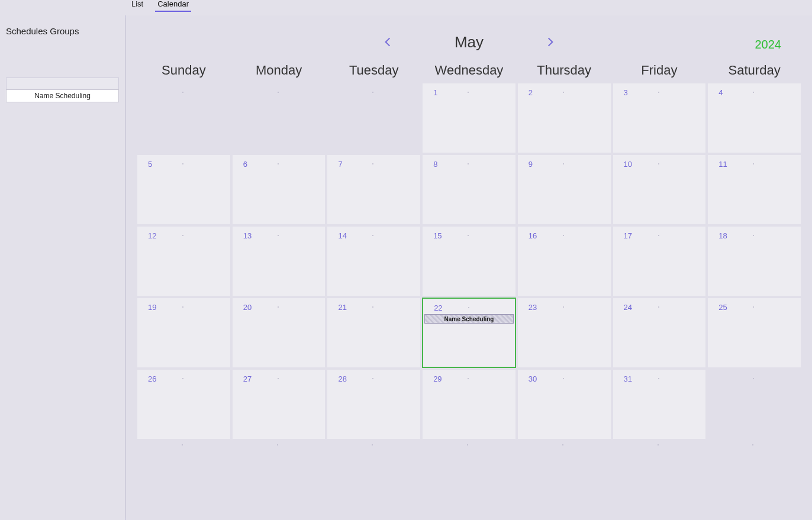  What do you see at coordinates (469, 405) in the screenshot?
I see `week-row: 262728293031` at bounding box center [469, 405].